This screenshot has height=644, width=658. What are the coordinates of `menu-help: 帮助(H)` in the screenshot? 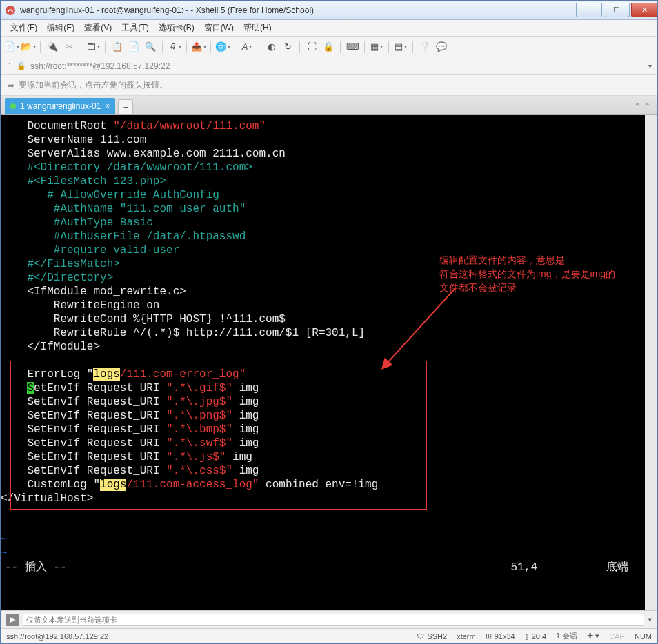 It's located at (258, 28).